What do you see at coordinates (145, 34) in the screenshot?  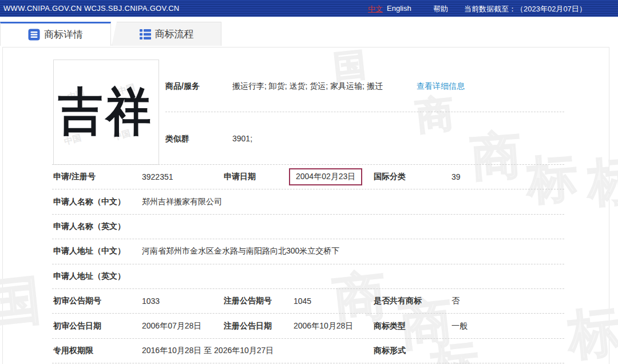 I see `flow-list-icon` at bounding box center [145, 34].